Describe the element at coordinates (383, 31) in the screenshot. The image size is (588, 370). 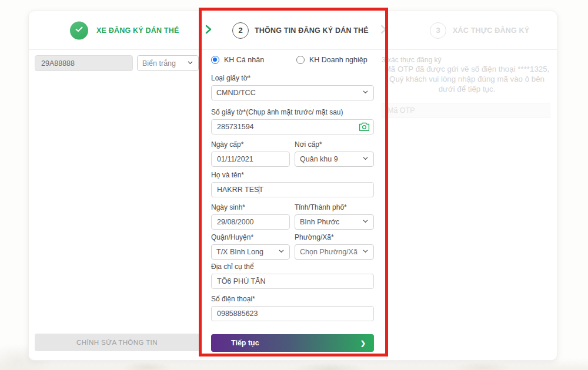
I see `chevron-right-icon` at that location.